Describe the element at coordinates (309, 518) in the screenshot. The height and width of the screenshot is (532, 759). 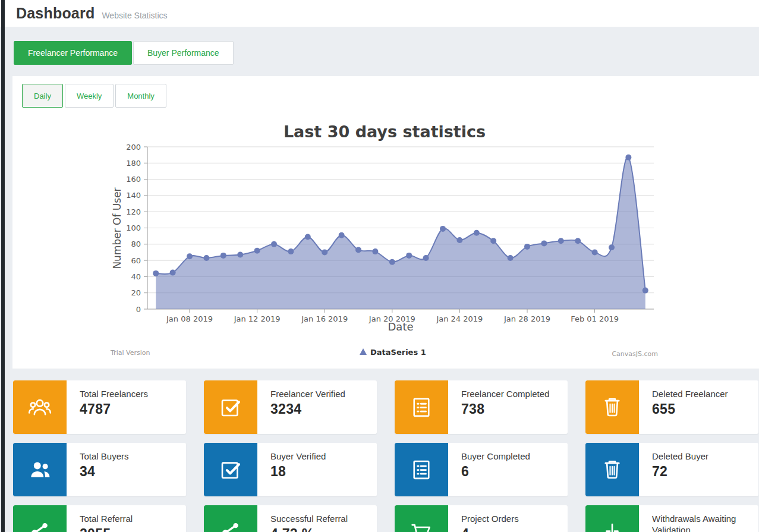
I see `stat-card-label: Successful Referral` at that location.